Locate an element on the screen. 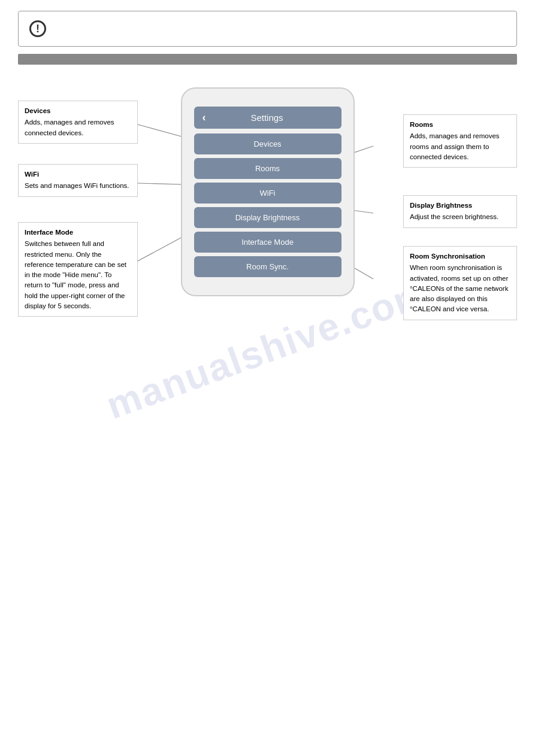 The width and height of the screenshot is (535, 756). annotation-devices: Devices Adds, manages and removes connec… is located at coordinates (78, 122).